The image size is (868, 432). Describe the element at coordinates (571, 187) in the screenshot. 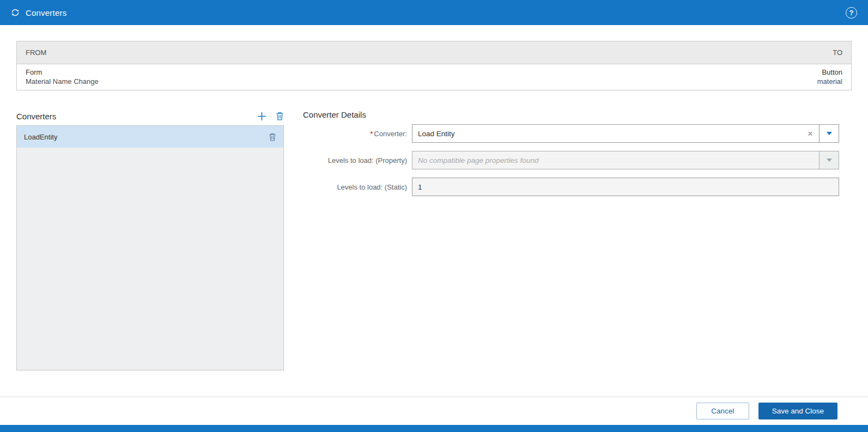

I see `levels-static-field-row: Levels to load: (Static)` at that location.